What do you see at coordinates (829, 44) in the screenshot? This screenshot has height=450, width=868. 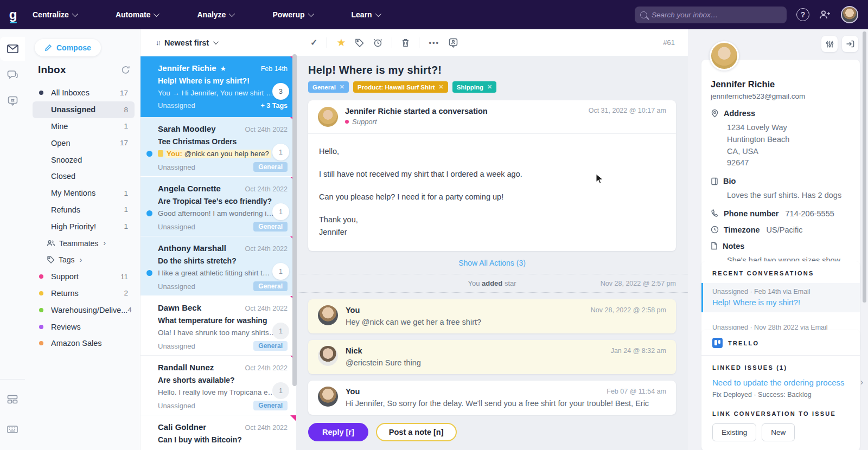 I see `panel-settings-icon` at bounding box center [829, 44].